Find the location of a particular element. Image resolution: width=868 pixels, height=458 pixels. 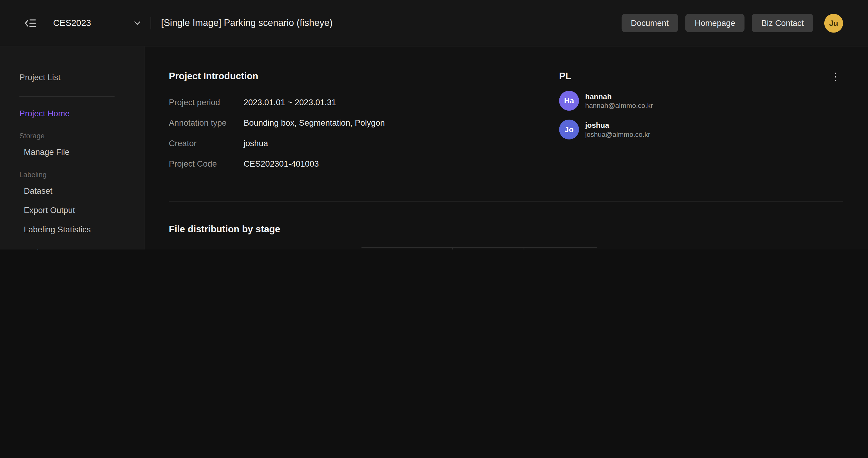

sidebar-item-export-output: Export Output is located at coordinates (72, 210).